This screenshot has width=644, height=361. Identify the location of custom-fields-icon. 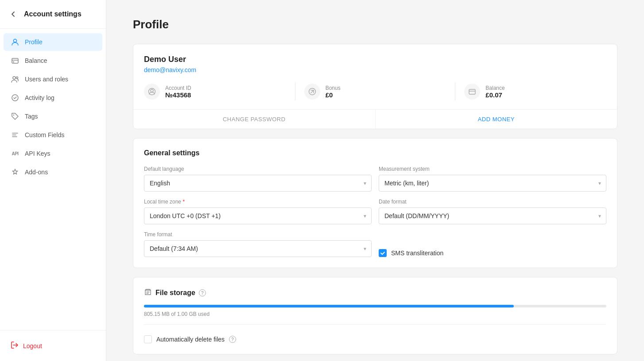
(15, 135).